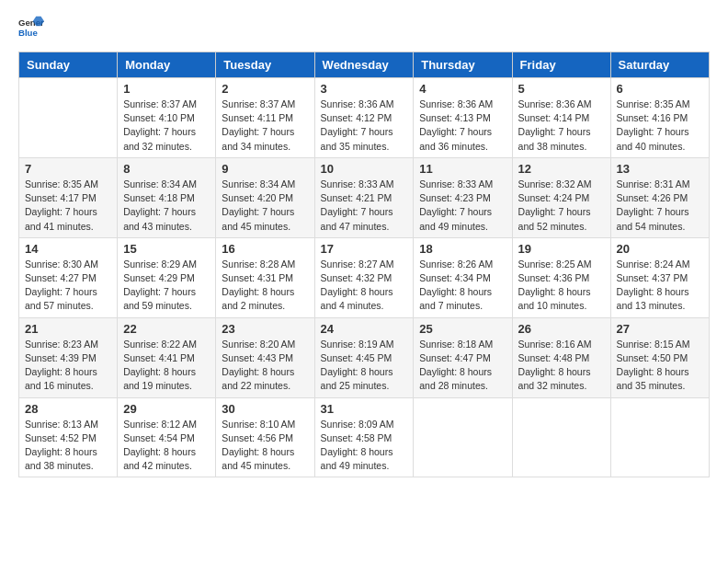  What do you see at coordinates (68, 197) in the screenshot?
I see `calendar-cell: 7Sunrise: 8:35 AM Sunset: 4:17 PM Daylig…` at bounding box center [68, 197].